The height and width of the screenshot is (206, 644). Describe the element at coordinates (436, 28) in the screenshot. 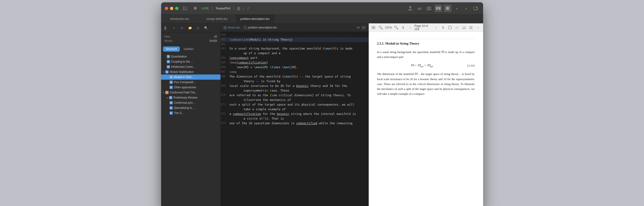

I see `preview-next-page-btn: ›` at that location.